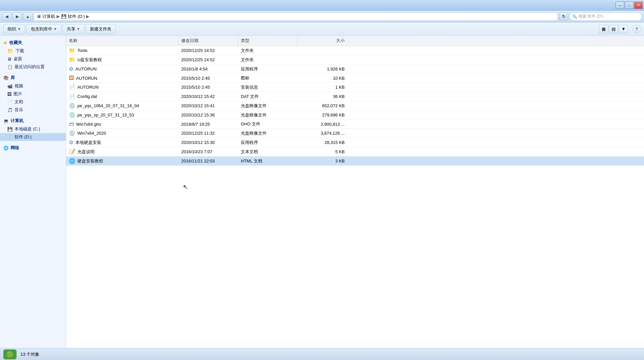 Image resolution: width=644 pixels, height=360 pixels. What do you see at coordinates (33, 67) in the screenshot?
I see `sidebar-item-recent: 📋 最近访问的位置` at bounding box center [33, 67].